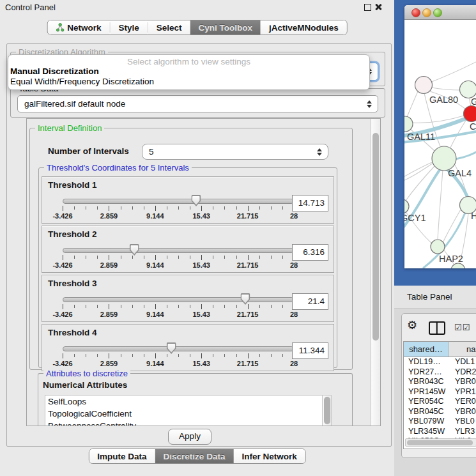  I want to click on number-of-intervals-value: 5, so click(228, 152).